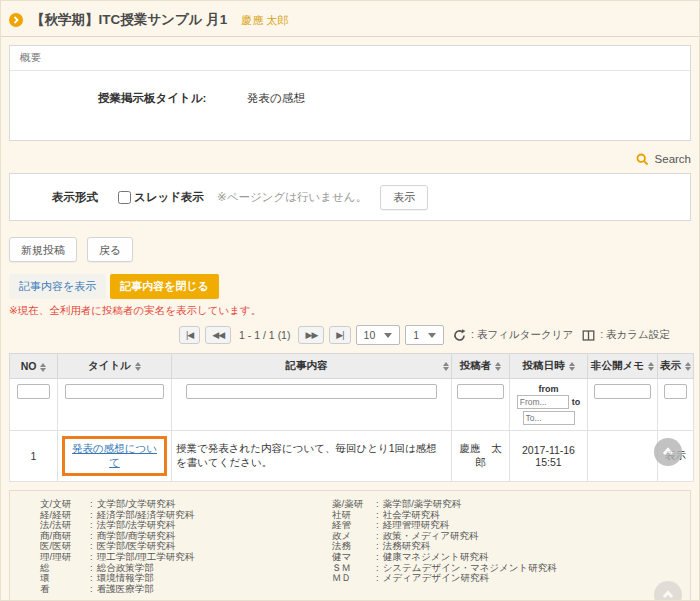  Describe the element at coordinates (186, 568) in the screenshot. I see `legend-line: 総:総合政策学部` at that location.